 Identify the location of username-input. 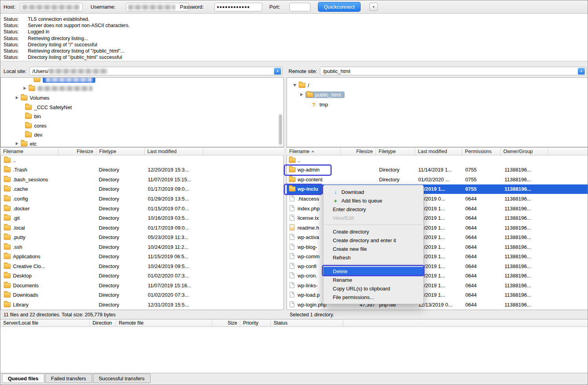
(157, 7).